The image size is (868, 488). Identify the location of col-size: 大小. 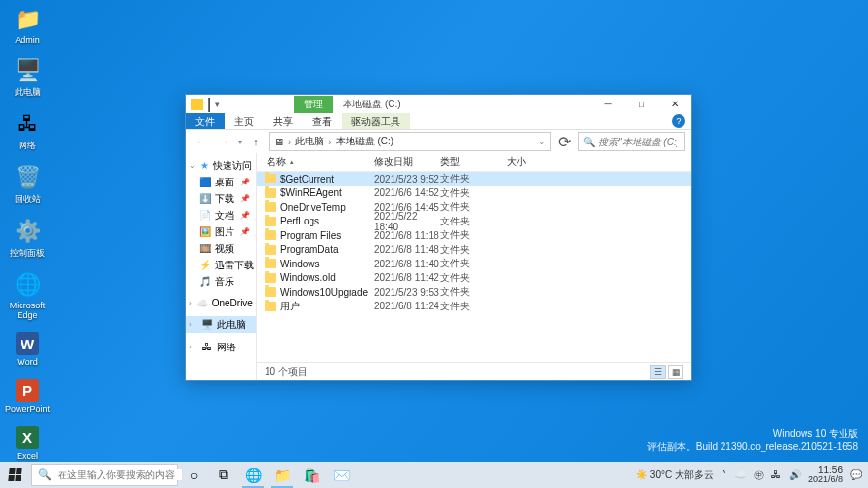
(531, 162).